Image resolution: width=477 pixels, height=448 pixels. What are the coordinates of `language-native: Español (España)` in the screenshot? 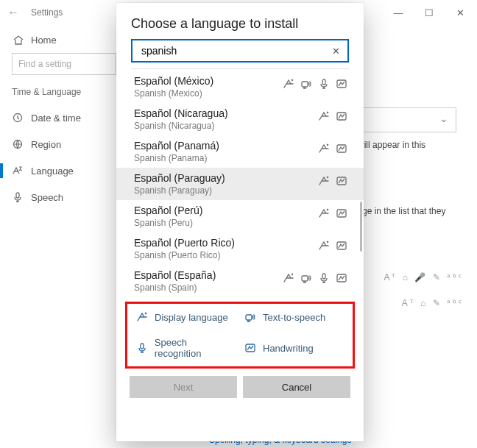 It's located at (175, 275).